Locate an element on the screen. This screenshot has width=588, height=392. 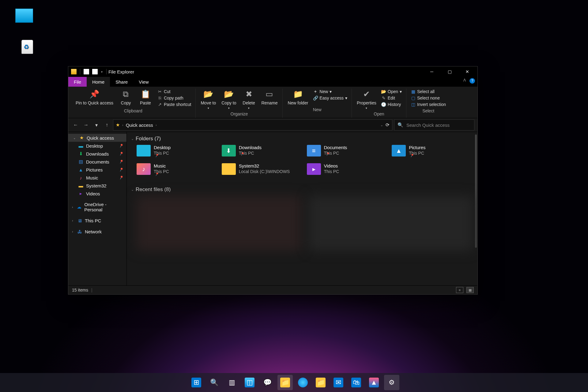
tab-file: File is located at coordinates (77, 82).